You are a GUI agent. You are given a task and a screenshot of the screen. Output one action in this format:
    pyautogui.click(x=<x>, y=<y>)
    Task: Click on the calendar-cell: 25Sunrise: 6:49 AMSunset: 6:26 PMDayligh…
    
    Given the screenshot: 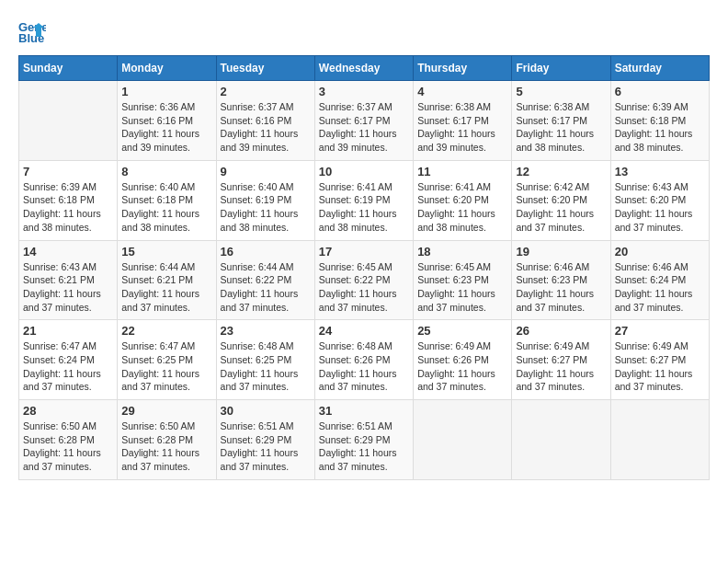 What is the action you would take?
    pyautogui.click(x=463, y=361)
    